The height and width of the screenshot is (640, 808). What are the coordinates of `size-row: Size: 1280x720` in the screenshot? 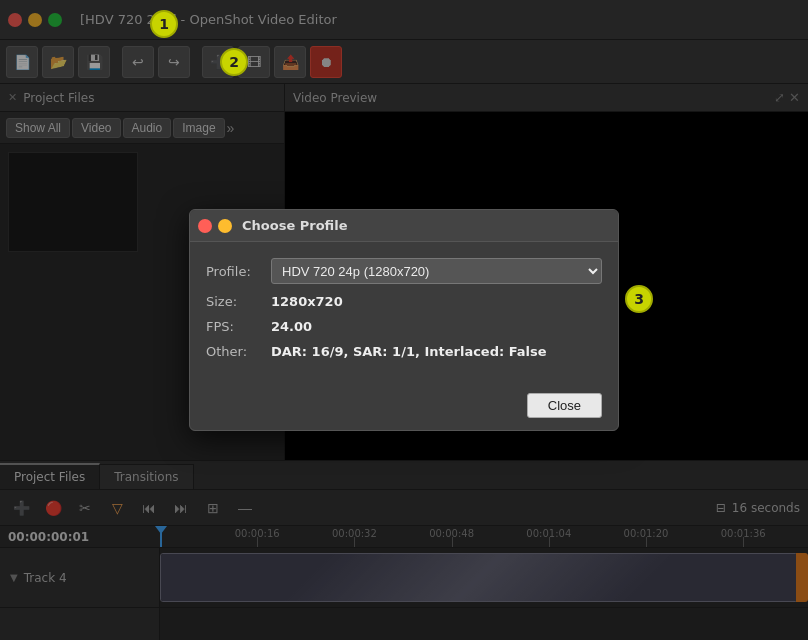 It's located at (404, 302).